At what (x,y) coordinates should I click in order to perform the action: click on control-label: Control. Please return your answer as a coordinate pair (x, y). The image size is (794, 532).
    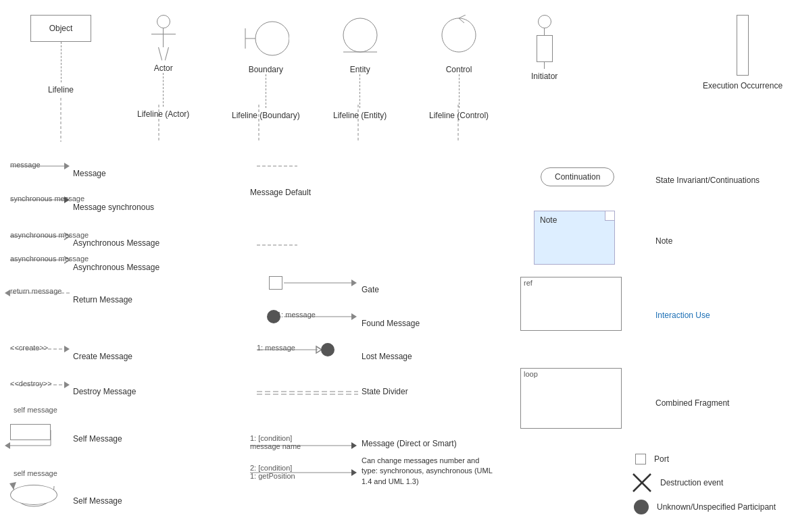
    Looking at the image, I should click on (460, 70).